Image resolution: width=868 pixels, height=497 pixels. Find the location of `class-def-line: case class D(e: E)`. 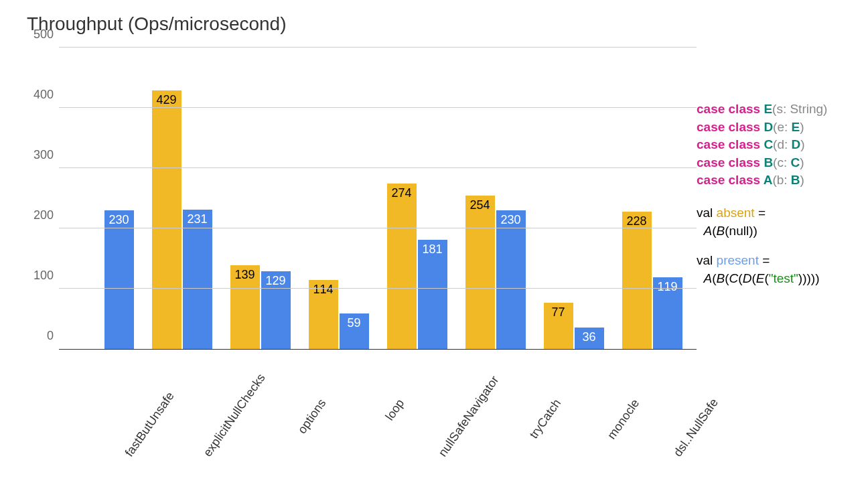

class-def-line: case class D(e: E) is located at coordinates (776, 127).